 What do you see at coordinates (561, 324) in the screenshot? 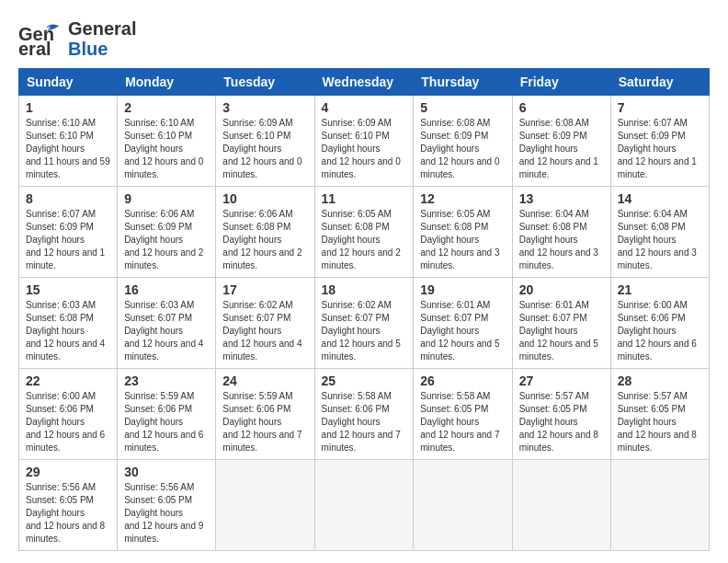
I see `calendar-cell: 20Sunrise: 6:01 AMSunset: 6:07 PMDayligh…` at bounding box center [561, 324].